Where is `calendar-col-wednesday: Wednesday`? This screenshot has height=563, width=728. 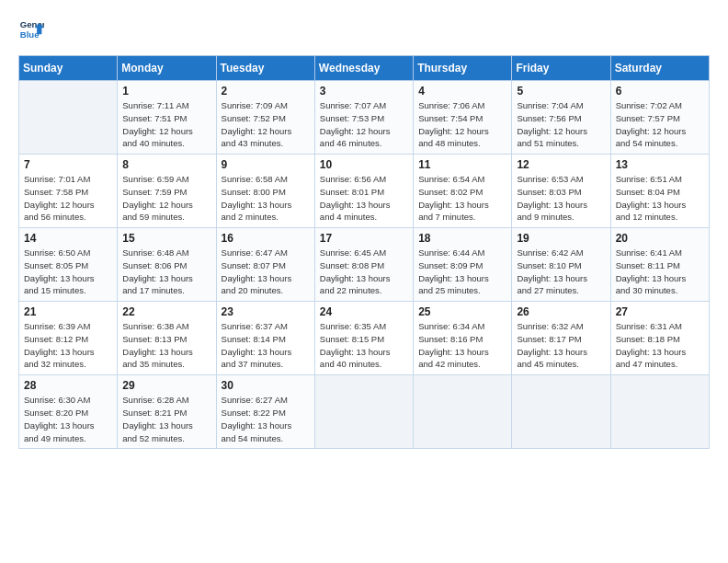
calendar-col-wednesday: Wednesday is located at coordinates (364, 68).